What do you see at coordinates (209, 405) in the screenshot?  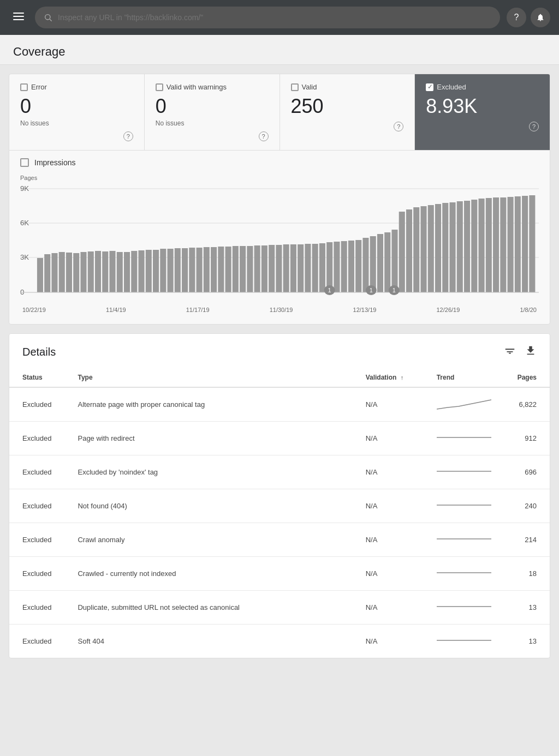 I see `row-type: Alternate page with proper canonical tag` at bounding box center [209, 405].